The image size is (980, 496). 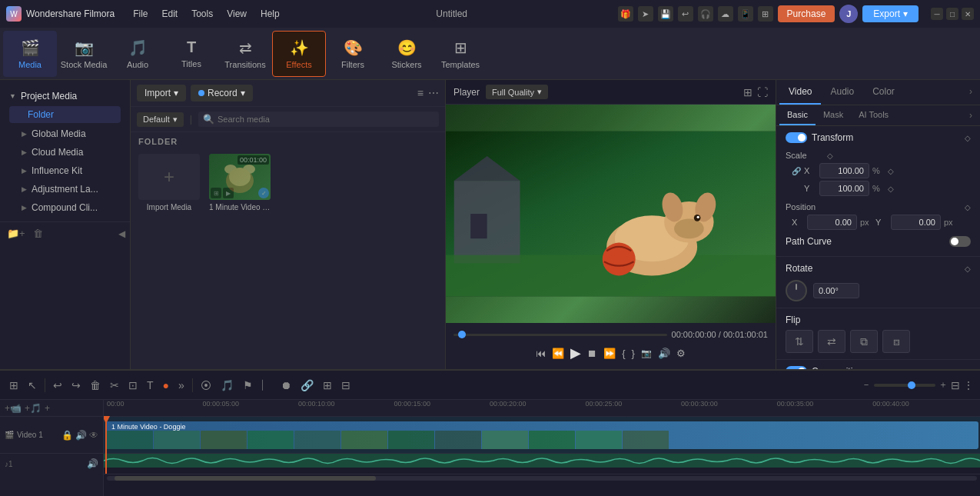 I want to click on user-avatar: J, so click(x=849, y=14).